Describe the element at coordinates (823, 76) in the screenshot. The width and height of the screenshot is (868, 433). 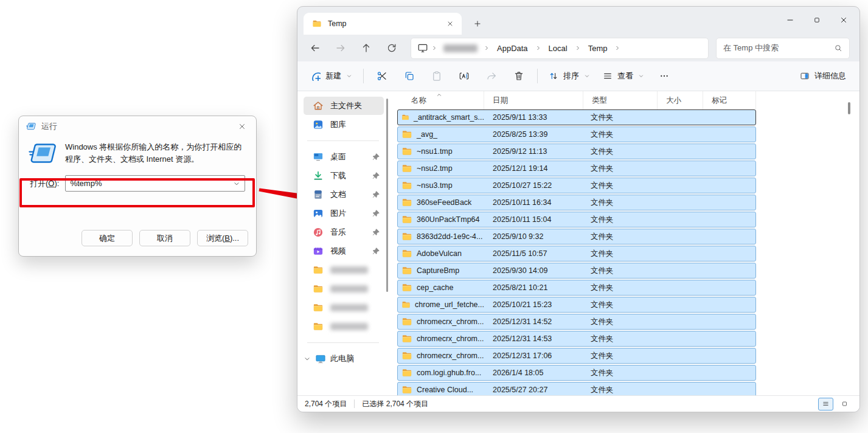
I see `details-pane-button: 详细信息` at that location.